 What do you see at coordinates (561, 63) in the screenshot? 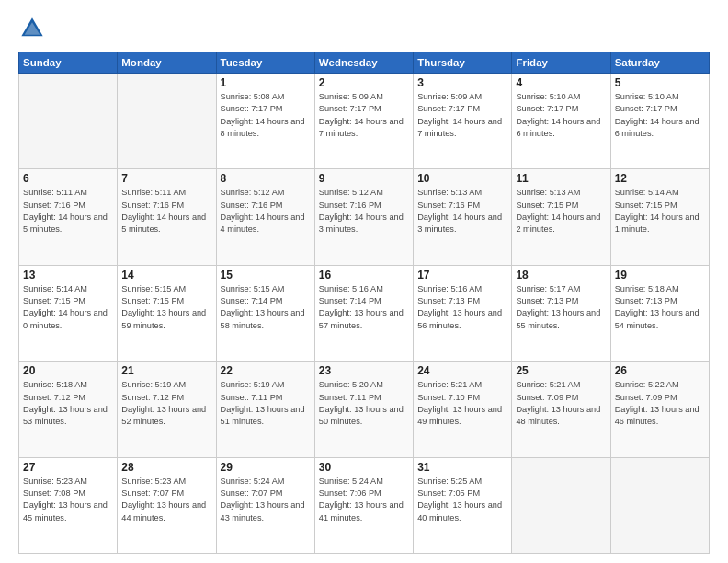
I see `weekday-header: Friday` at bounding box center [561, 63].